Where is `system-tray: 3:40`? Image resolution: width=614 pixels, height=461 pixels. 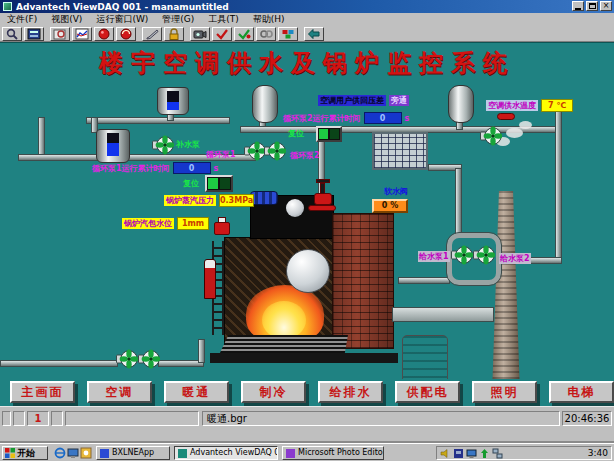 system-tray: 3:40 is located at coordinates (524, 453).